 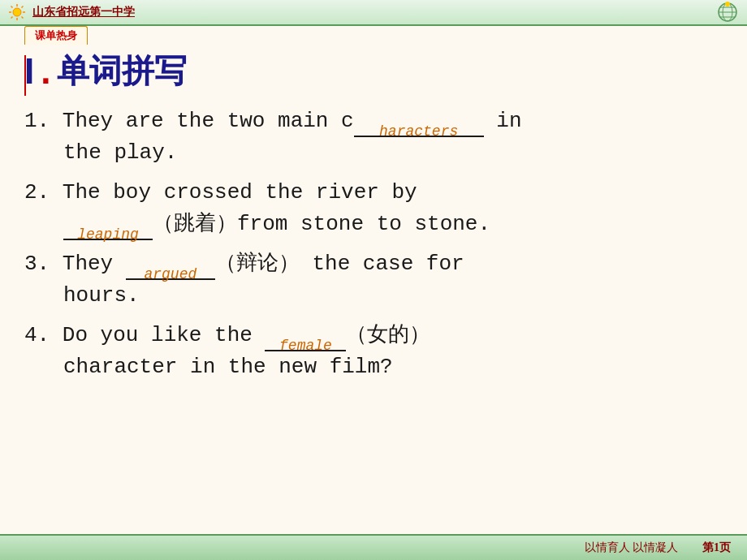 What do you see at coordinates (305, 346) in the screenshot?
I see `q4-answer: female` at bounding box center [305, 346].